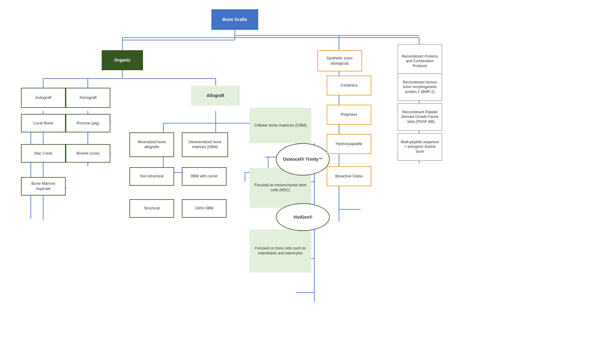 The image size is (592, 364). I want to click on recombinant-bmp2-node: Recombinant human bone morphogenetic pro…, so click(420, 87).